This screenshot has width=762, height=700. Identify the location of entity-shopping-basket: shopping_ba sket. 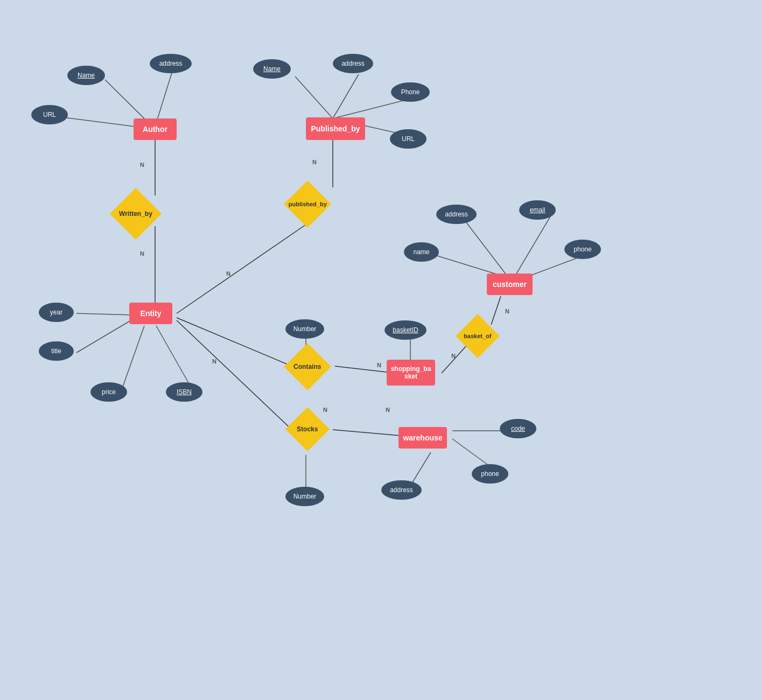
(411, 373).